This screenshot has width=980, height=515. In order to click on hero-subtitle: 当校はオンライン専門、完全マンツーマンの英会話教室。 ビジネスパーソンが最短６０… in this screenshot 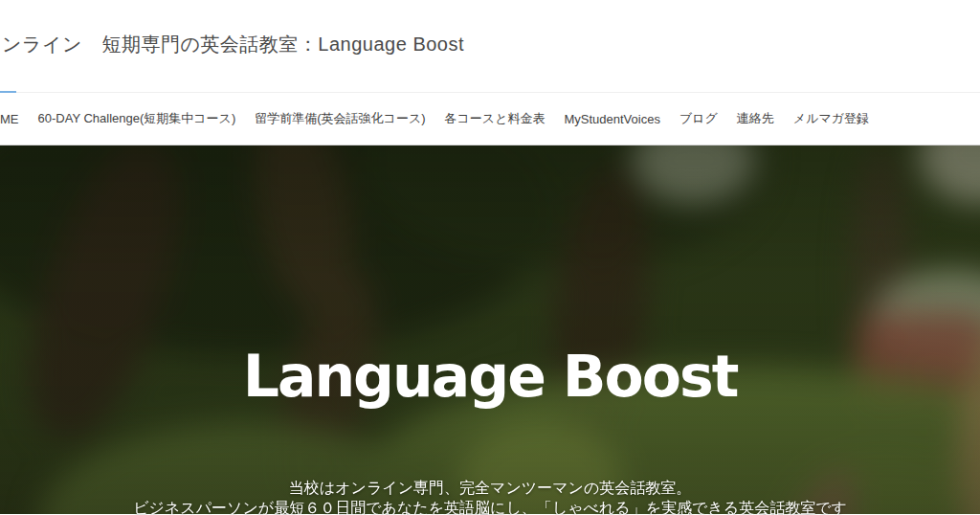, I will do `click(490, 496)`.